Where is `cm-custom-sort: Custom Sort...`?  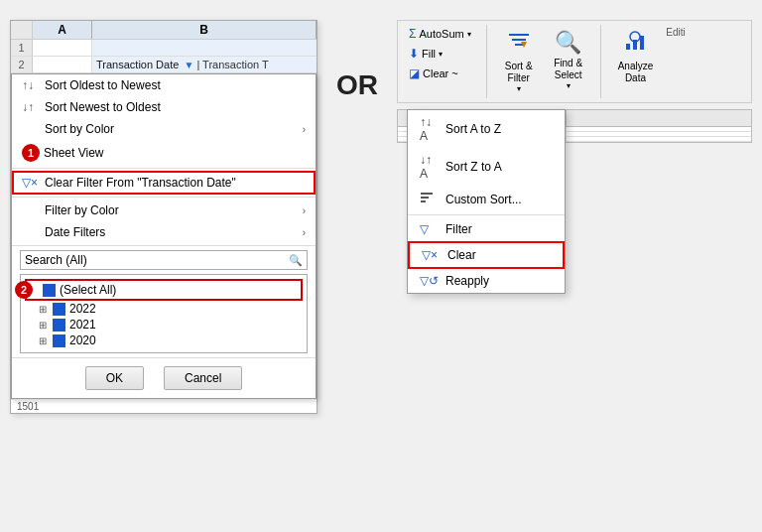 cm-custom-sort: Custom Sort... is located at coordinates (486, 199).